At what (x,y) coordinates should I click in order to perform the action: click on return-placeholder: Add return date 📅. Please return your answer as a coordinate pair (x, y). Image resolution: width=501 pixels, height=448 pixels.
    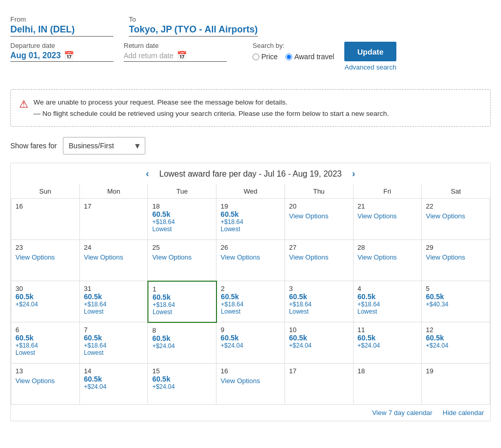
    Looking at the image, I should click on (175, 56).